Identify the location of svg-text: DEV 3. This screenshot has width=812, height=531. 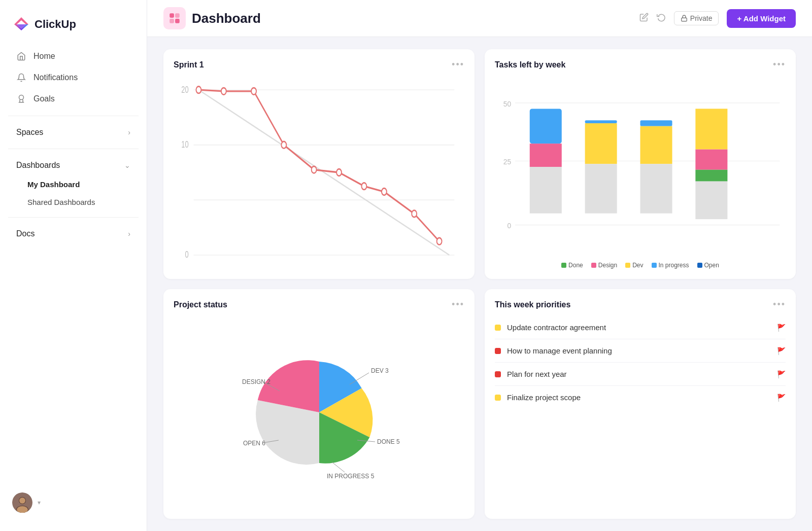
(380, 371).